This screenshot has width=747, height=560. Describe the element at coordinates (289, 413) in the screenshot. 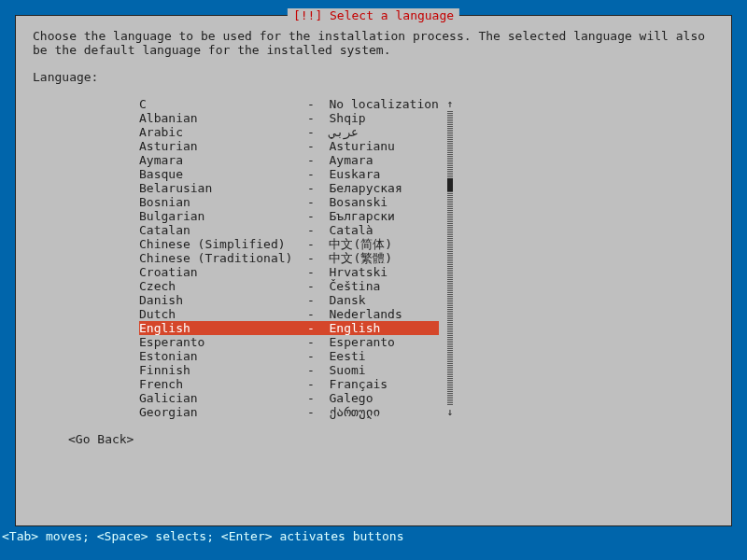

I see `language-row: Georgian - ქართული` at that location.